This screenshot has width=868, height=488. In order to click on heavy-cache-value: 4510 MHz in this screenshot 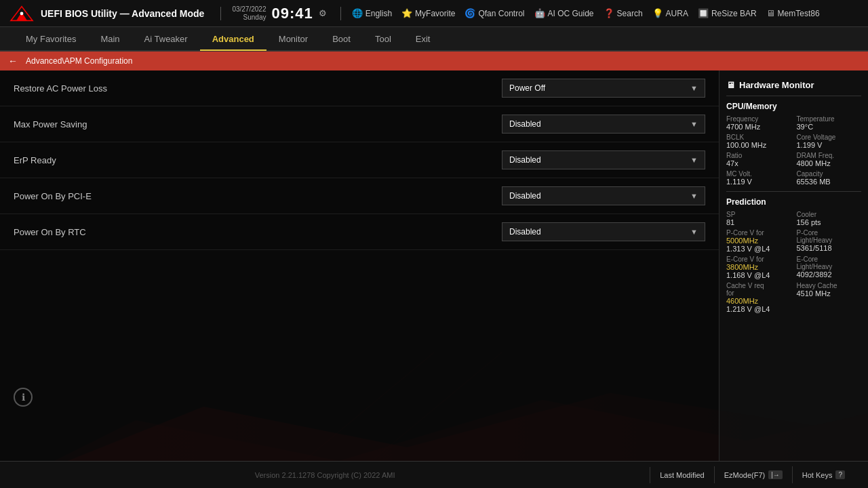, I will do `click(829, 293)`.